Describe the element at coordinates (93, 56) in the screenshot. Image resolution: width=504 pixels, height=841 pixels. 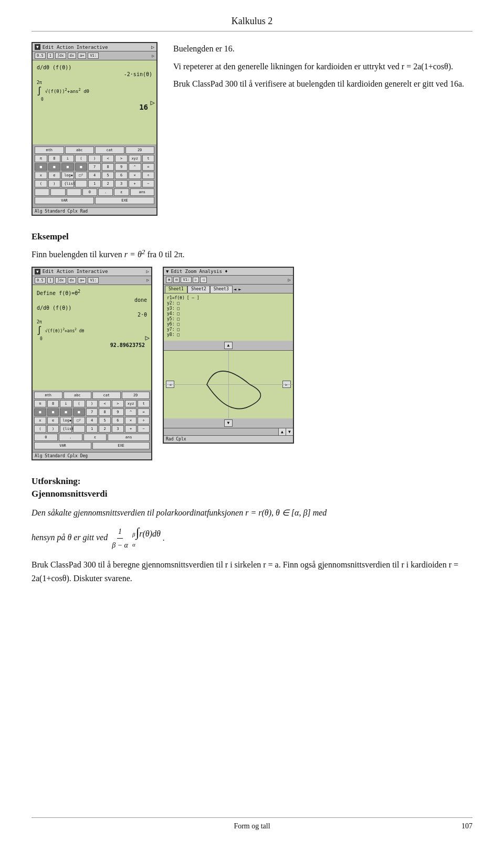
I see `tb-btn-v1: V1:` at that location.